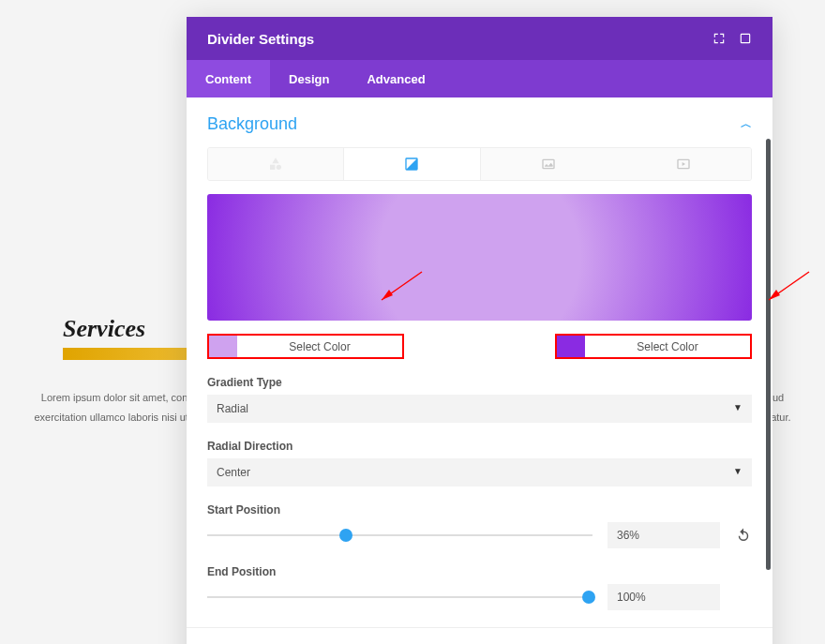 This screenshot has height=644, width=825. Describe the element at coordinates (664, 597) in the screenshot. I see `end-position-value` at that location.